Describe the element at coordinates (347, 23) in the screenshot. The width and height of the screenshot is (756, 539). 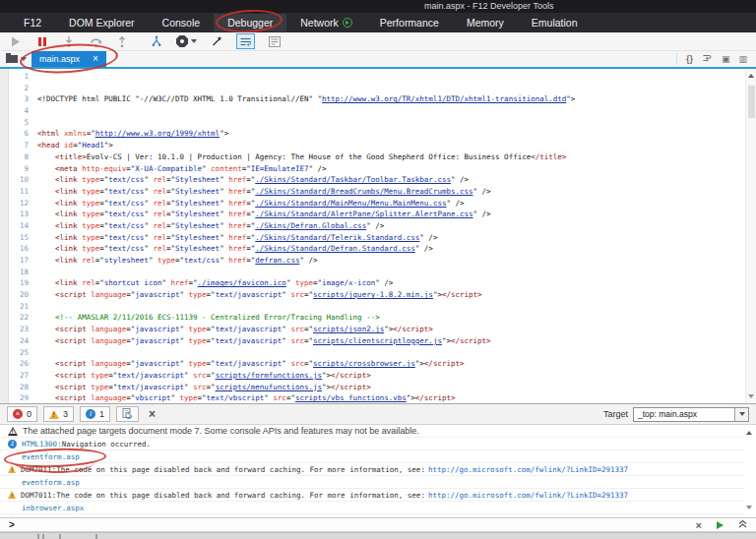
I see `network-play-icon` at that location.